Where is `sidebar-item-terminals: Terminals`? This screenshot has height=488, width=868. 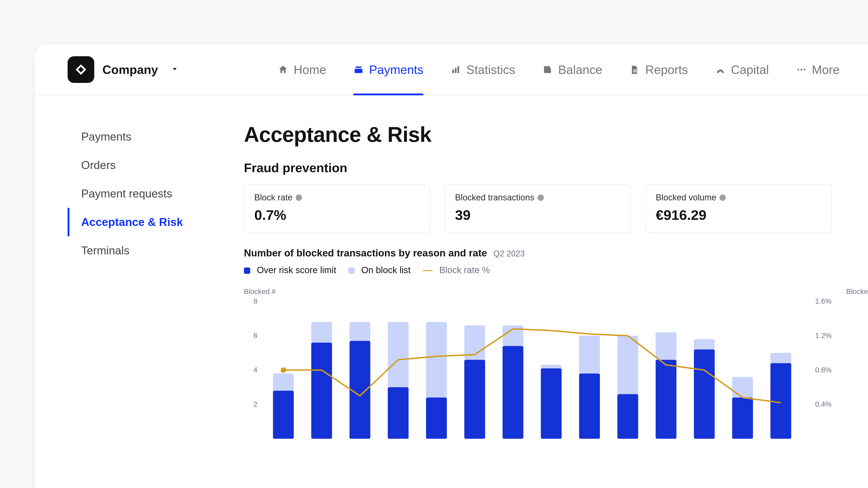
sidebar-item-terminals: Terminals is located at coordinates (149, 251).